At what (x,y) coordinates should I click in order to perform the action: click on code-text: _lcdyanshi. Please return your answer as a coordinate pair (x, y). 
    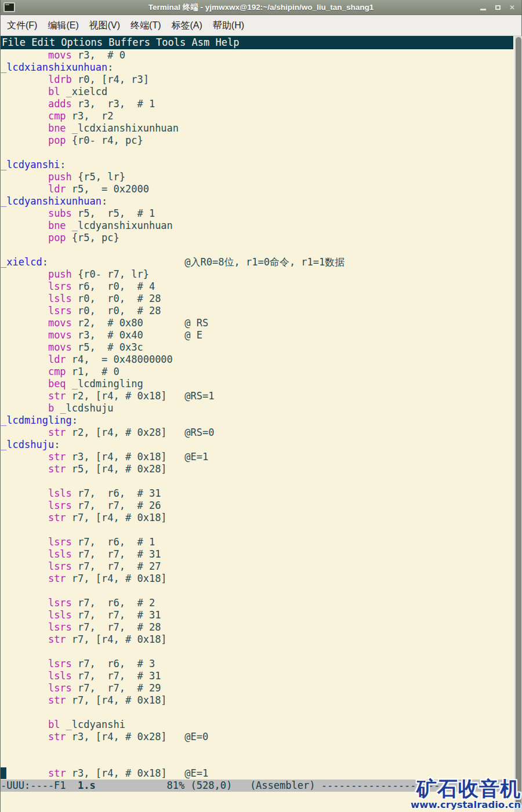
    Looking at the image, I should click on (93, 724).